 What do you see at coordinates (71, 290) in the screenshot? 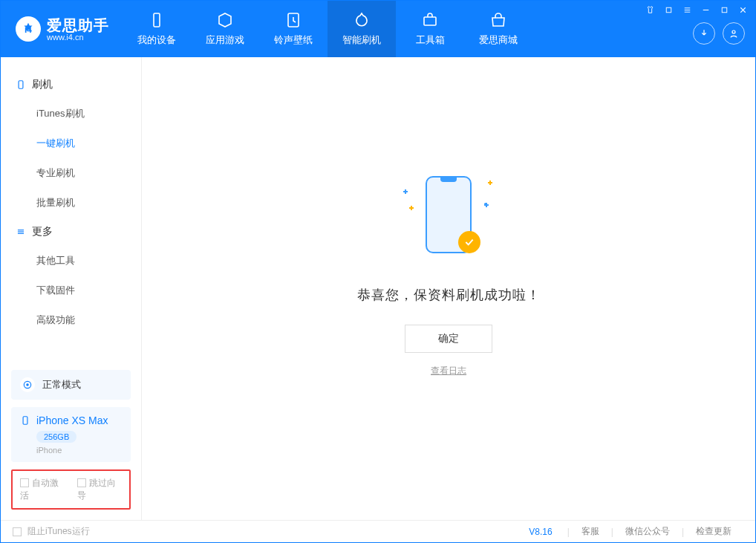
I see `sidebar-item-download-firmware: 下载固件` at bounding box center [71, 290].